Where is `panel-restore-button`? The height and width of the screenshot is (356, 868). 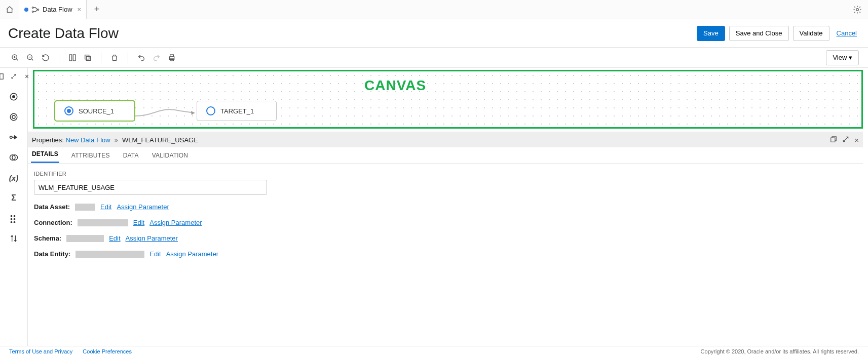 panel-restore-button is located at coordinates (834, 140).